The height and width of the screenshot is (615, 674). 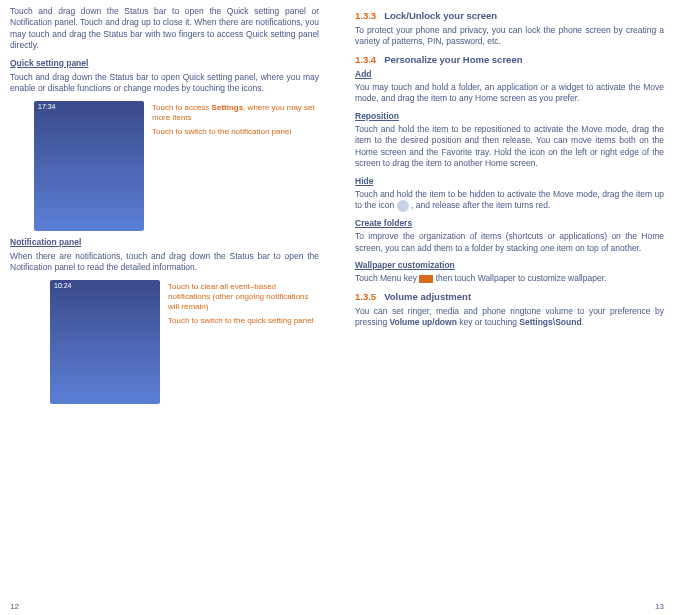 What do you see at coordinates (236, 132) in the screenshot?
I see `callout-switch-notif: Touch to switch to the notification pane…` at bounding box center [236, 132].